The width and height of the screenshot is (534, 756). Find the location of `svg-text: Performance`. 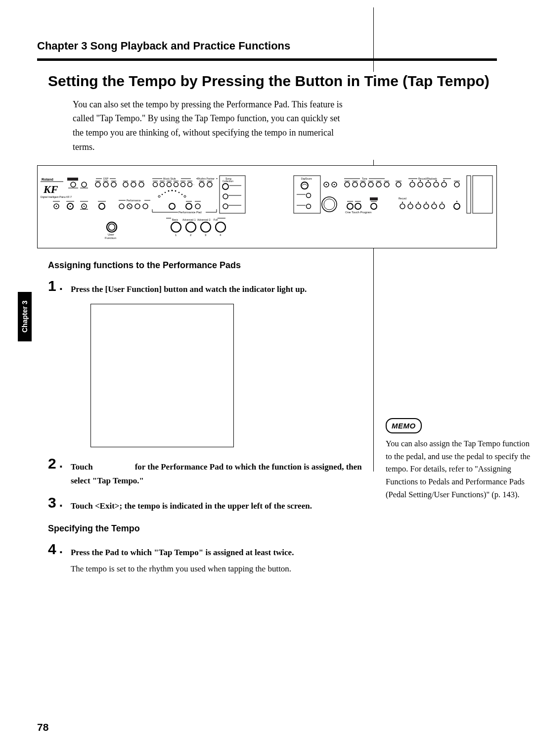

svg-text: Performance is located at coordinates (134, 200).